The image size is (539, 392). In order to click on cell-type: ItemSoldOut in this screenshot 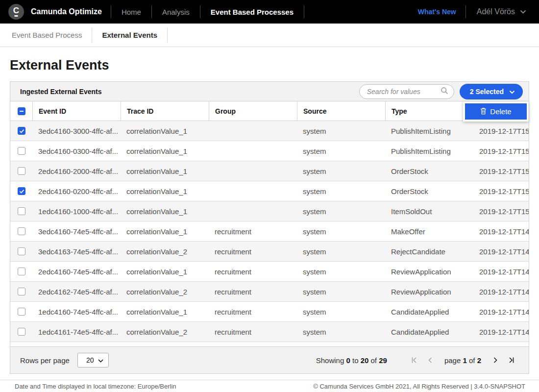, I will do `click(430, 212)`.